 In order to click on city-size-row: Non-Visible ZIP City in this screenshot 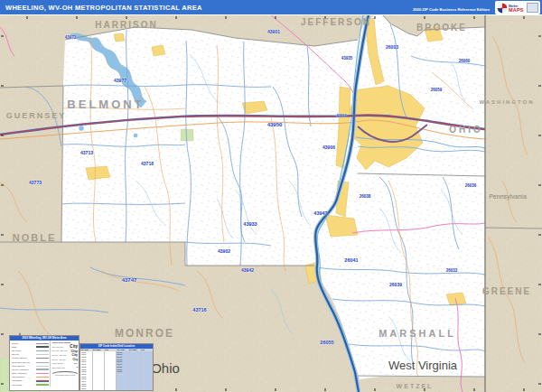, I will do `click(65, 367)`.